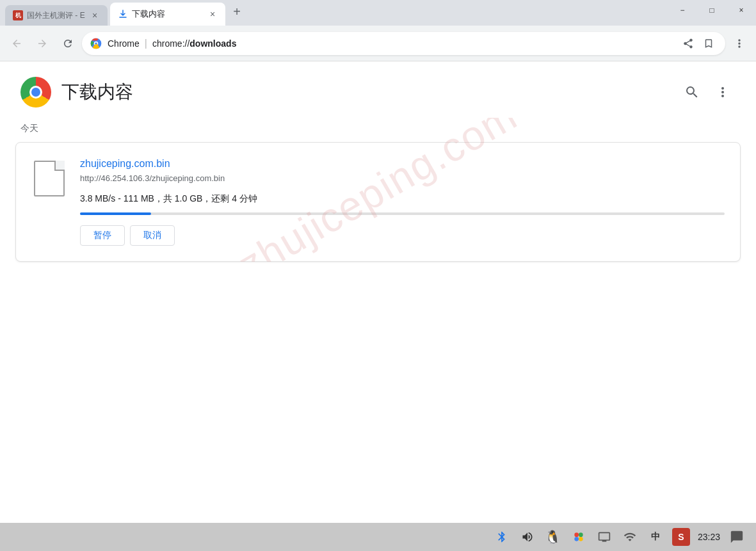  I want to click on pause-button: 暂停, so click(102, 236).